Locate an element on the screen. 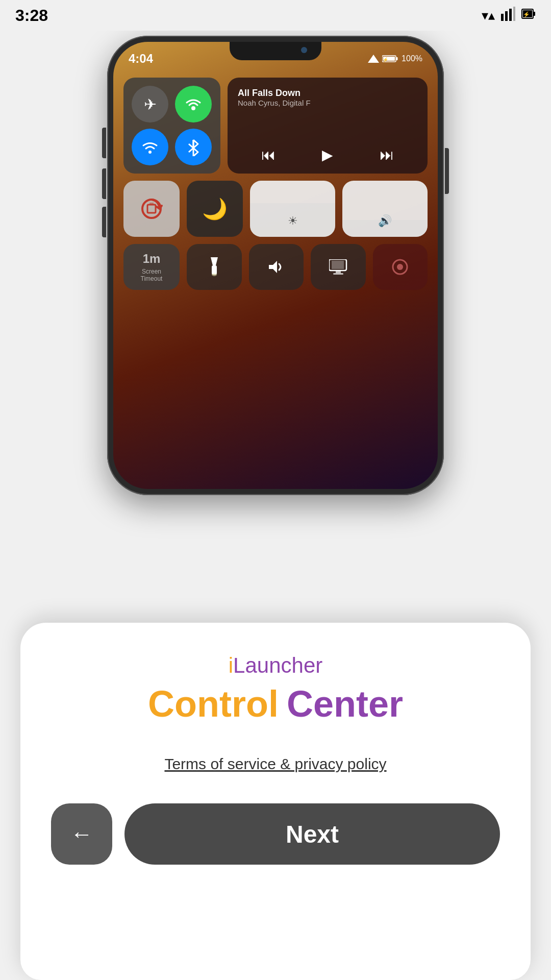 The height and width of the screenshot is (980, 551). app-name-launcher: Launcher is located at coordinates (278, 666).